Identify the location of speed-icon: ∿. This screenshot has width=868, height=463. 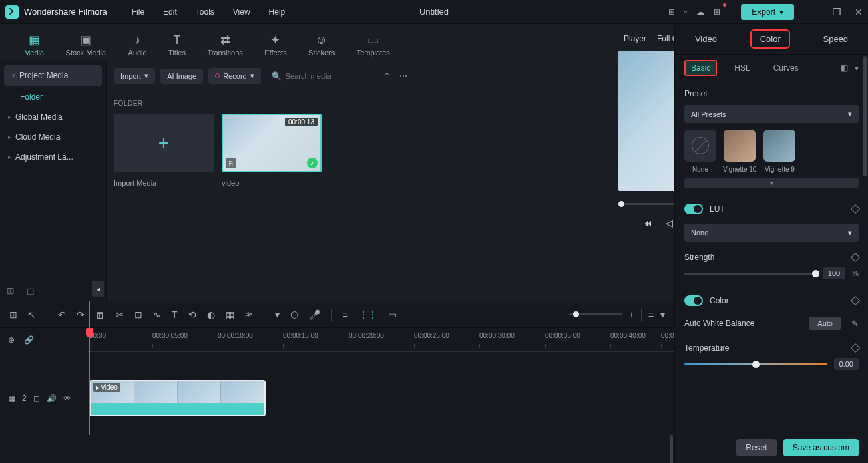
(157, 315).